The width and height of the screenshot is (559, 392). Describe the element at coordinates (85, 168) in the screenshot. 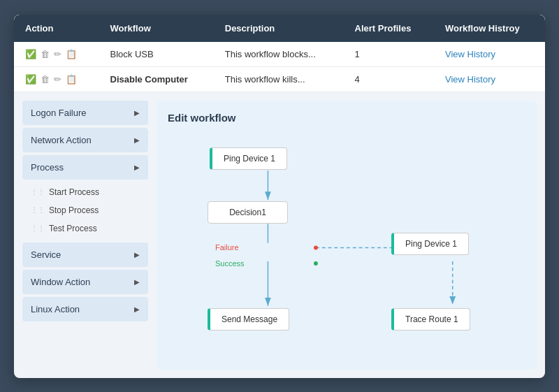

I see `sidebar-item-process: Process ▶` at that location.